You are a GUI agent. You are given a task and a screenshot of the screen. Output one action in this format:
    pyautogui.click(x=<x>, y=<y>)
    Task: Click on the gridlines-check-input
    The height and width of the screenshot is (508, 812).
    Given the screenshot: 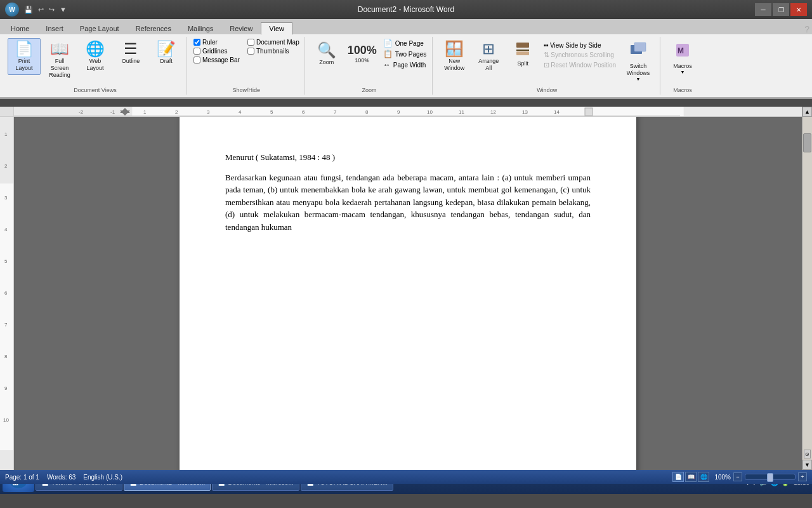 What is the action you would take?
    pyautogui.click(x=197, y=51)
    